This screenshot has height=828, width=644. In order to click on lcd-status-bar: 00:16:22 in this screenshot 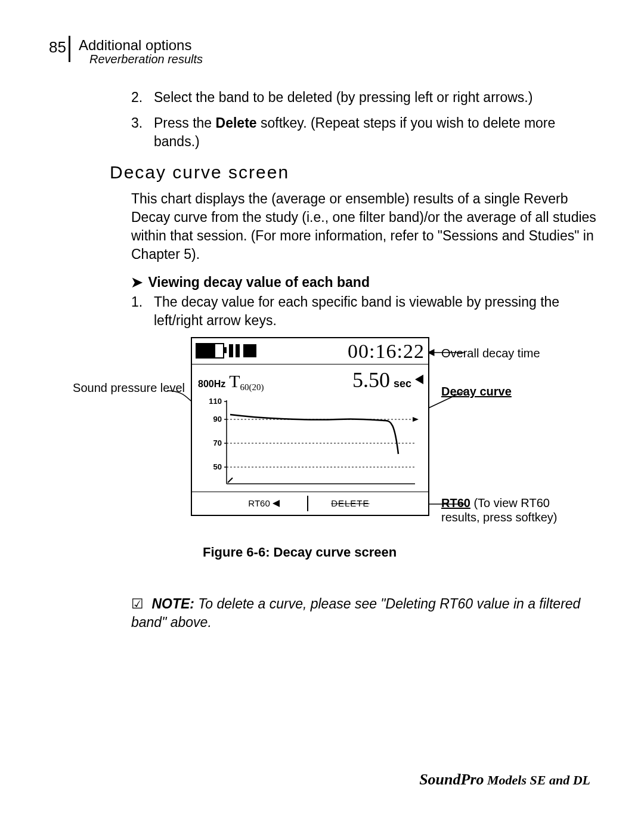, I will do `click(310, 351)`.